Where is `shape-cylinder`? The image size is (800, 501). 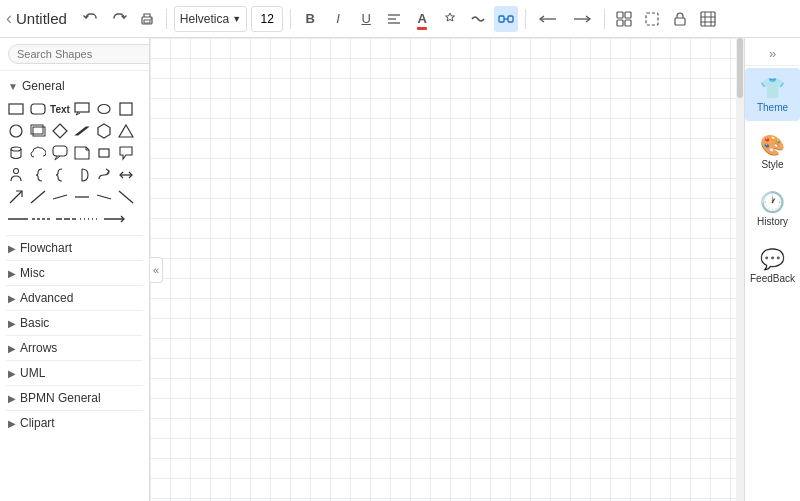
shape-cylinder is located at coordinates (16, 153).